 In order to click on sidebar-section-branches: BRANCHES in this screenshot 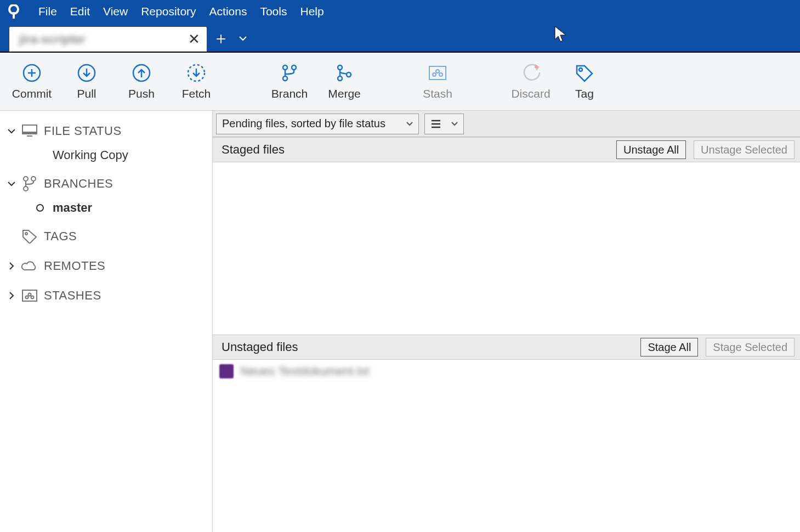, I will do `click(110, 184)`.